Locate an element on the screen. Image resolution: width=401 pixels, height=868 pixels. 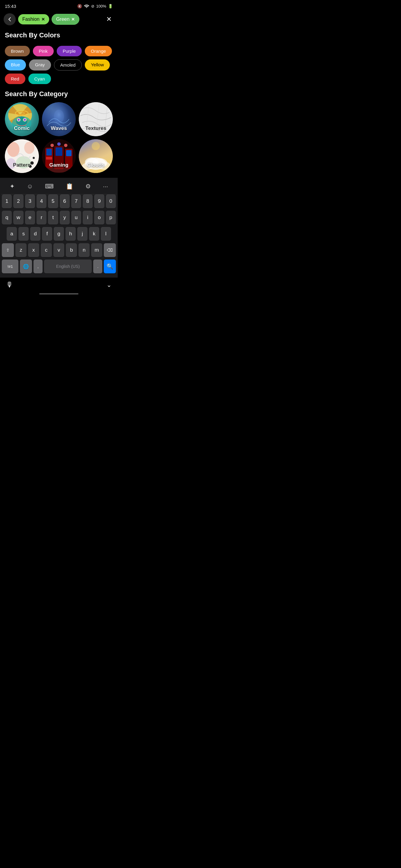
kb-period-key: . is located at coordinates (98, 266).